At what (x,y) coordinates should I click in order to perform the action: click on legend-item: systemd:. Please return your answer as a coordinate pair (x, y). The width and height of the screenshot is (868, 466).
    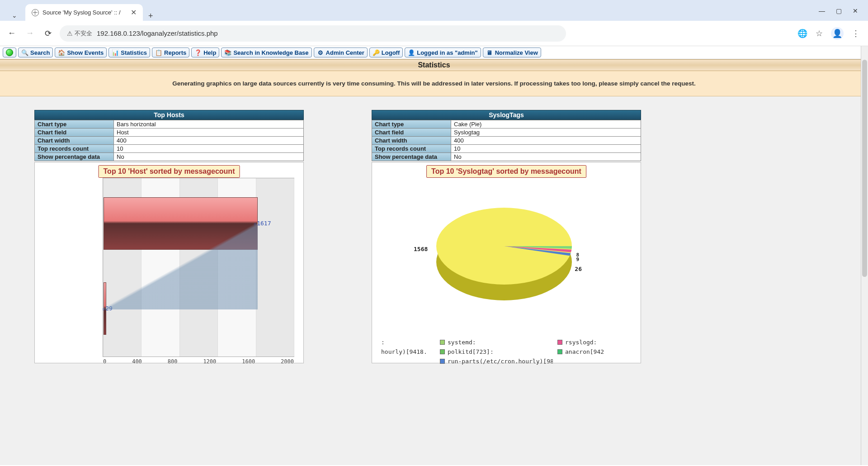
    Looking at the image, I should click on (496, 342).